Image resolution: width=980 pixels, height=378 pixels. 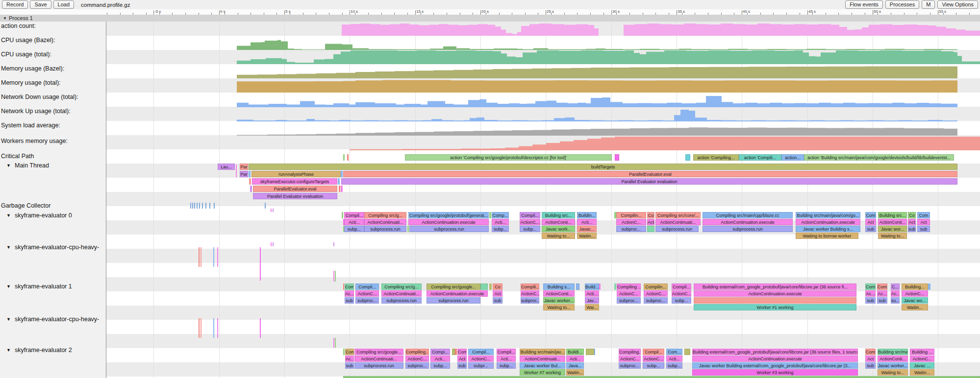 What do you see at coordinates (827, 236) in the screenshot?
I see `trace-event-waiting-to-borrow-worker: Waiting to borrow worker` at bounding box center [827, 236].